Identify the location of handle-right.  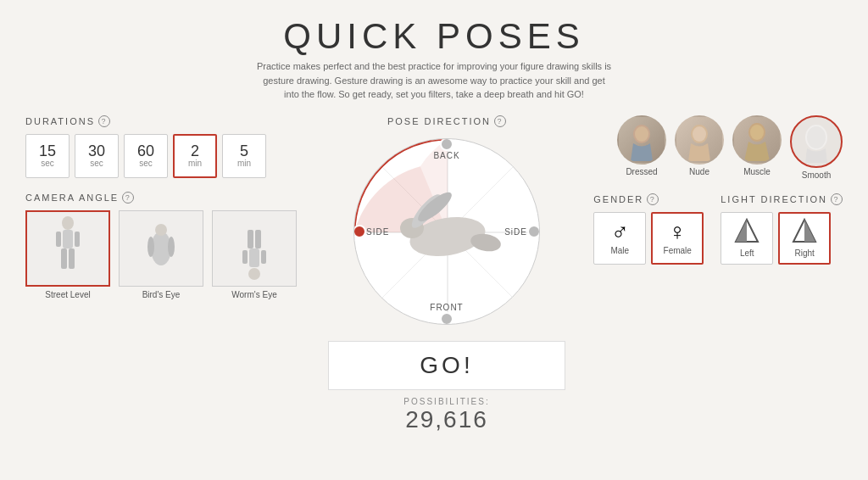
(534, 232).